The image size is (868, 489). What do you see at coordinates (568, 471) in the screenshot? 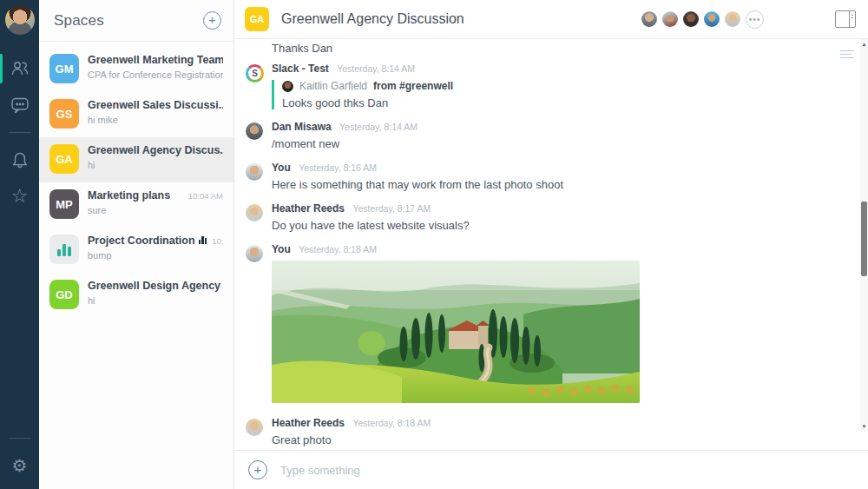
I see `message-input` at bounding box center [568, 471].